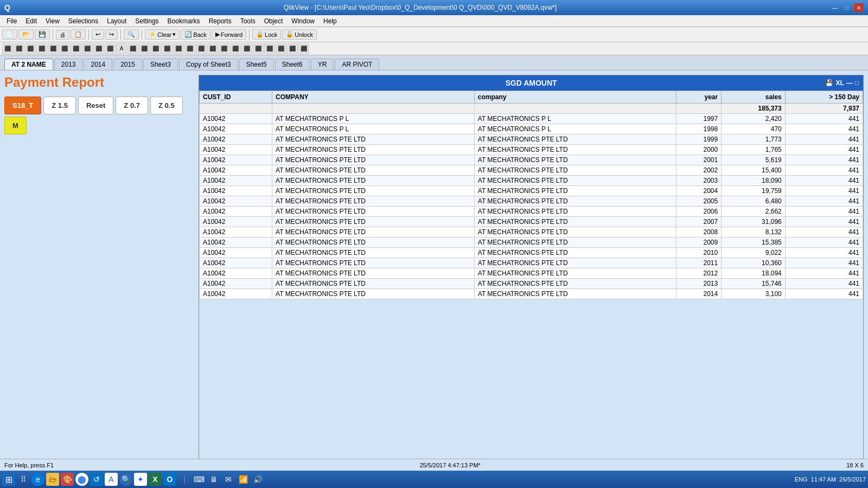 This screenshot has height=488, width=868. I want to click on back-button: 🔄 Back, so click(195, 35).